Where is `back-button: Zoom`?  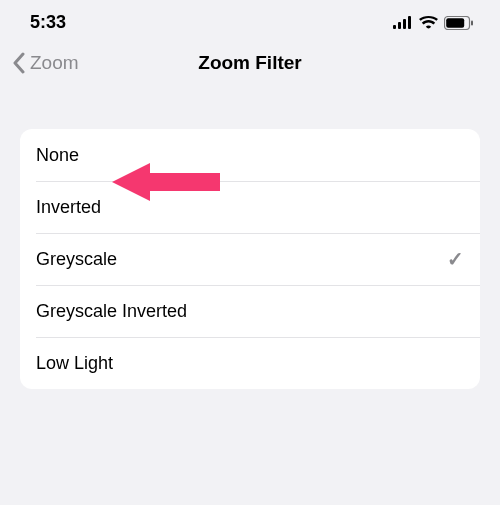
back-button: Zoom is located at coordinates (46, 63).